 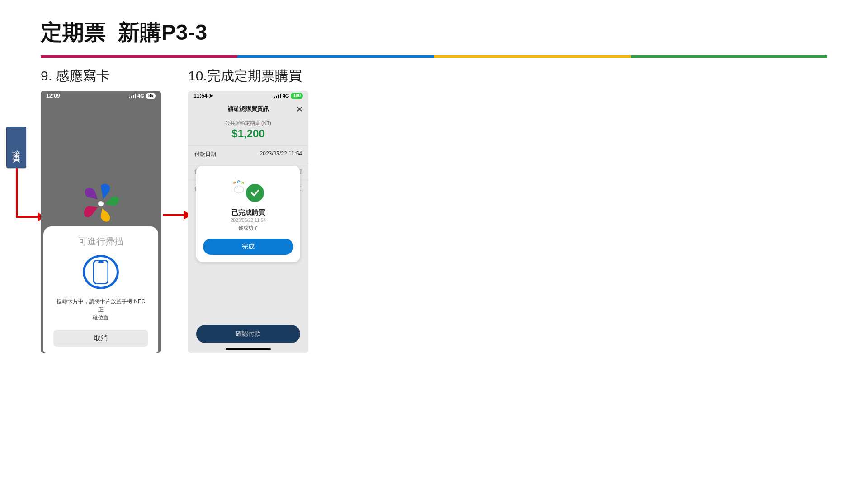 I want to click on complete-button: 完成, so click(x=248, y=247).